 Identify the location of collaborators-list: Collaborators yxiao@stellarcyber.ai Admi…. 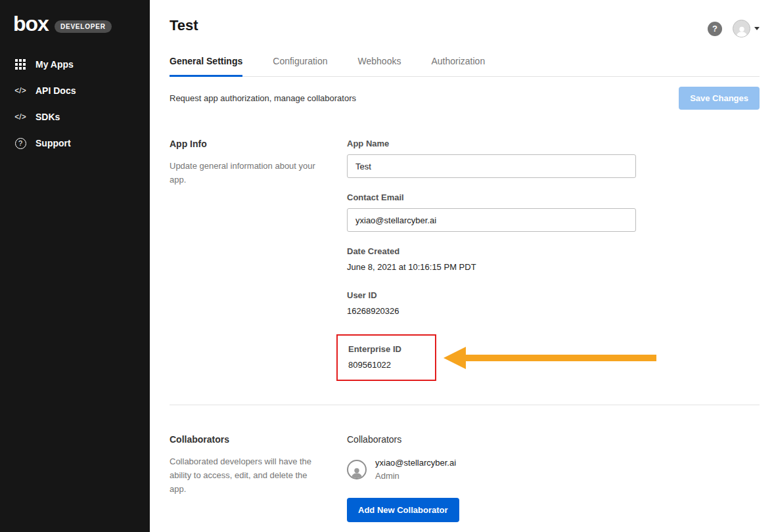
(553, 478).